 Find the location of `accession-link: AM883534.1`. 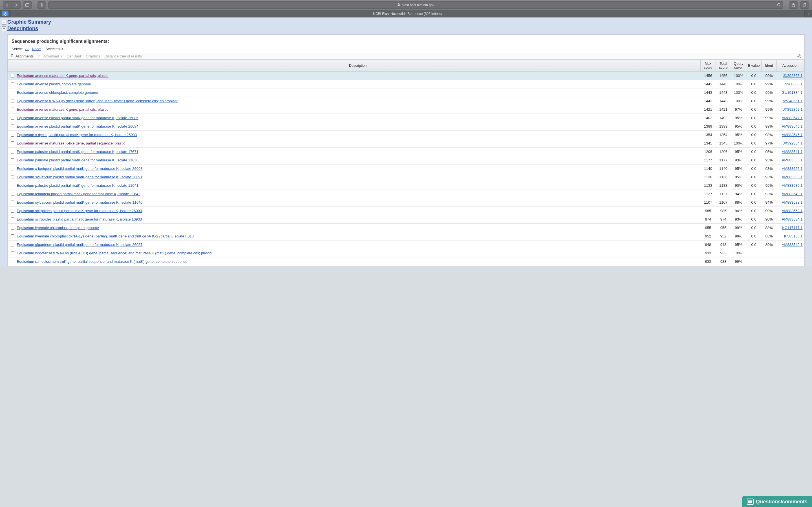

accession-link: AM883534.1 is located at coordinates (792, 219).